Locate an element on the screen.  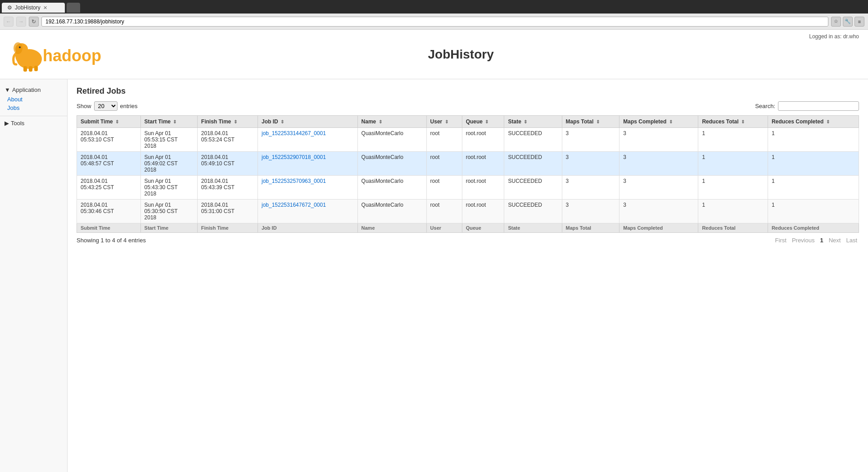
previous-button: Previous is located at coordinates (803, 241).